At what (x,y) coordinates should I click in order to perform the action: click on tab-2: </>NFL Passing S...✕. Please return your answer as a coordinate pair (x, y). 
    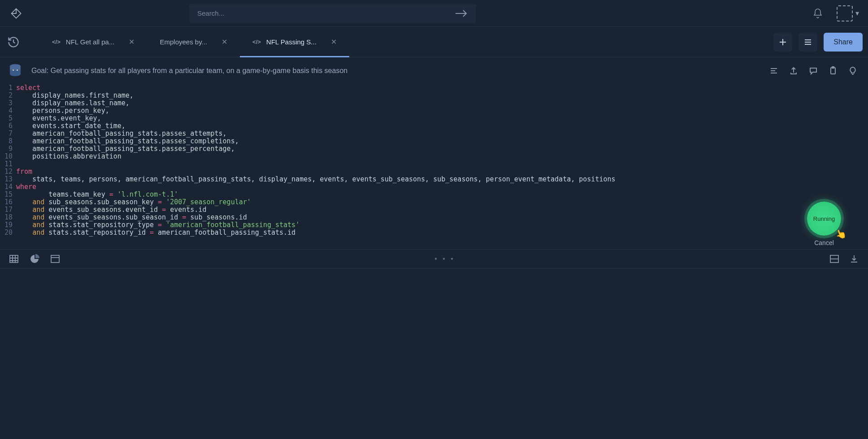
    Looking at the image, I should click on (295, 42).